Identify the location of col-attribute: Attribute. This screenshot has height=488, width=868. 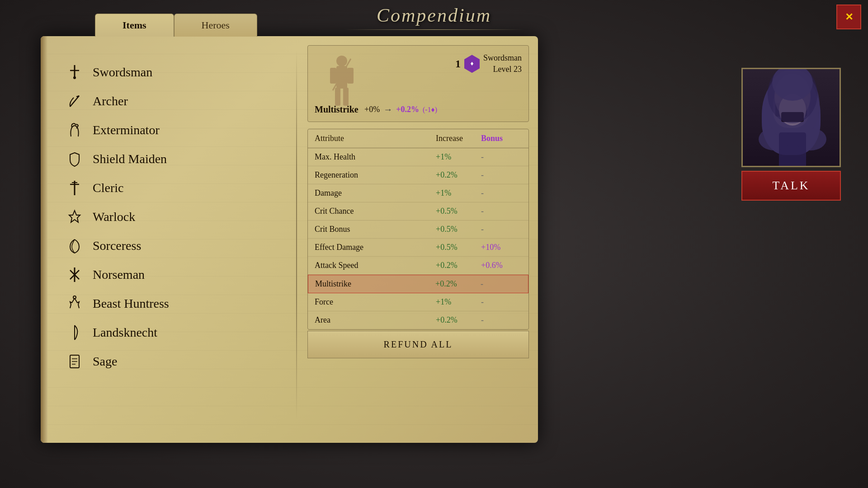
(375, 138).